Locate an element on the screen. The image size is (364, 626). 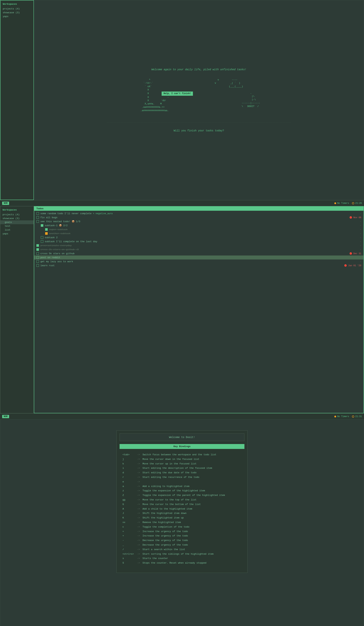
sidebar-panel2: Workspaces projects (4) showcase (3) goa… is located at coordinates (17, 310).